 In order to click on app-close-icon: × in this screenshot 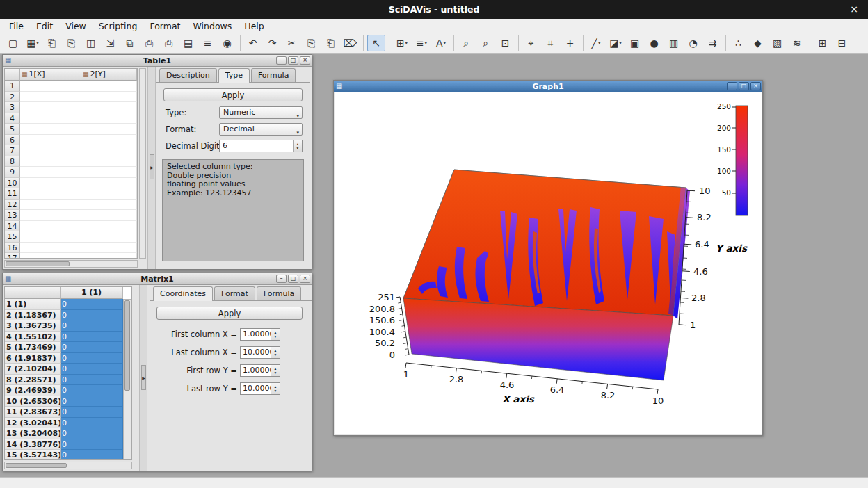, I will do `click(854, 9)`.